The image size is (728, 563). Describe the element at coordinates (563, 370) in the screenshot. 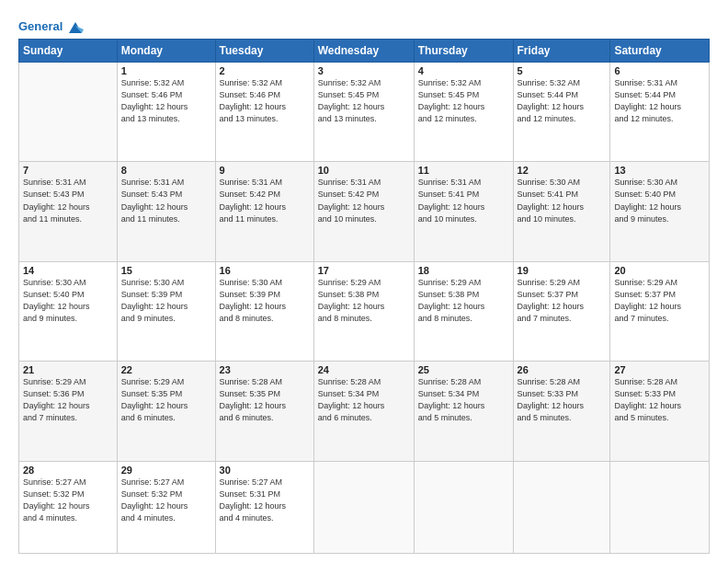

I see `day-number: 26` at that location.